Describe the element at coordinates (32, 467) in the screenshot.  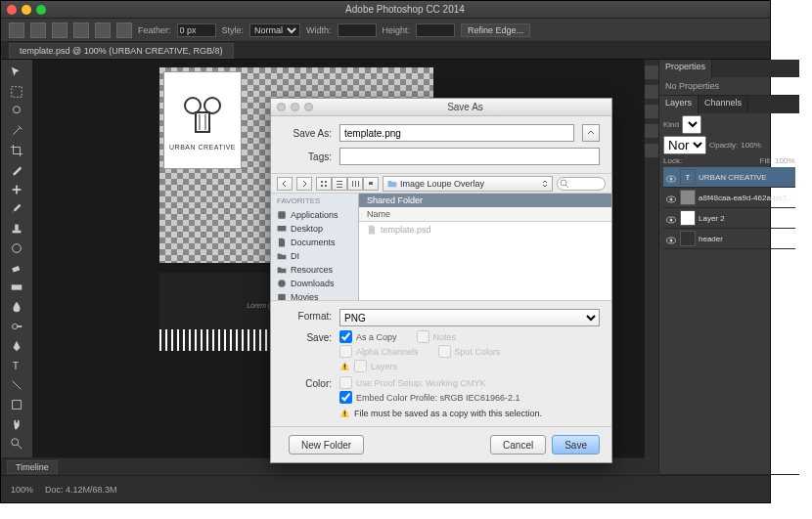
I see `timeline-tab: Timeline` at that location.